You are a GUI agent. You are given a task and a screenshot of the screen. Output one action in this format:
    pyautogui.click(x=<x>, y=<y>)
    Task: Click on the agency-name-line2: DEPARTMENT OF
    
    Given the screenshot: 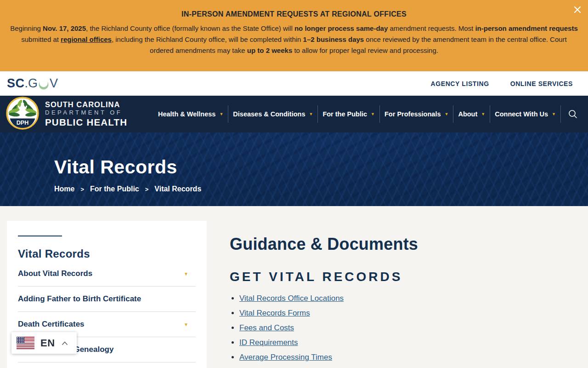 What is the action you would take?
    pyautogui.click(x=86, y=113)
    